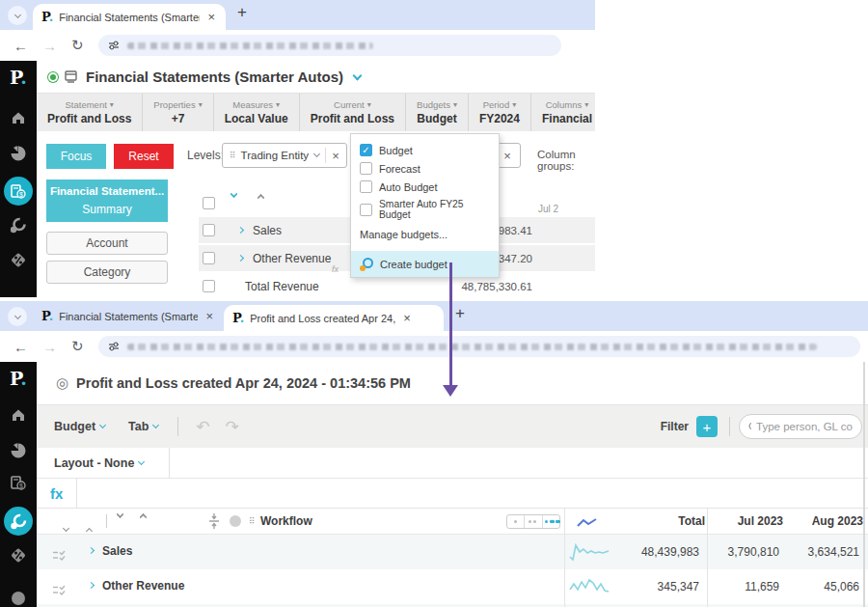 The image size is (868, 607). I want to click on toolbar-budgets: Budgets▾Budget, so click(438, 112).